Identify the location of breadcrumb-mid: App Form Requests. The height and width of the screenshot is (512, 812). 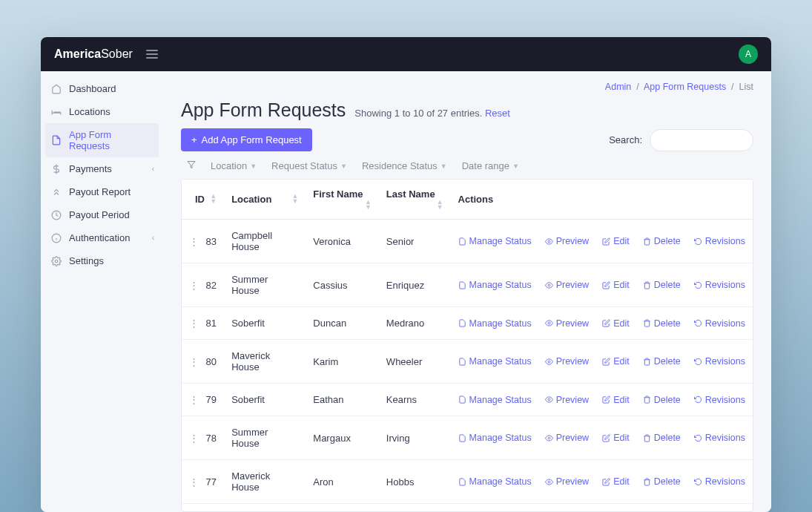
(685, 87).